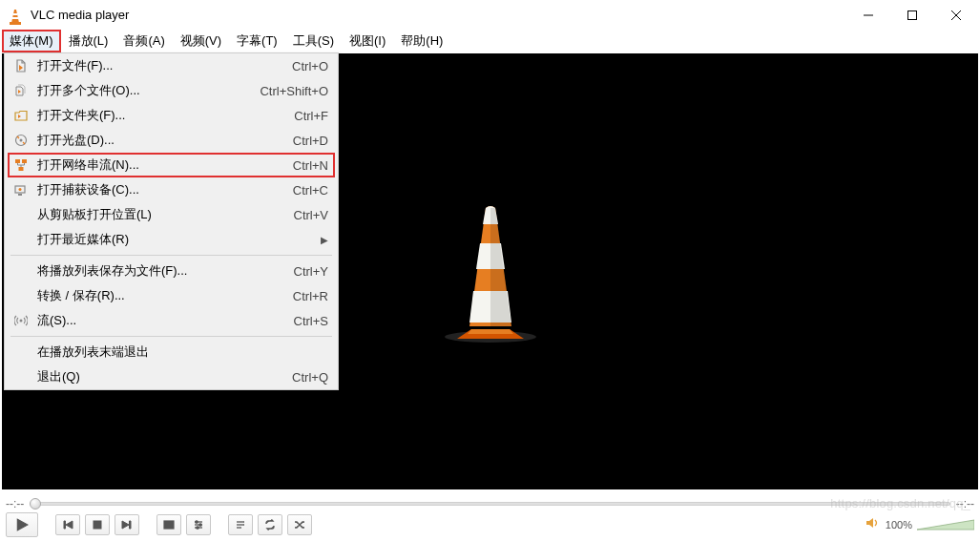 The width and height of the screenshot is (980, 541). Describe the element at coordinates (15, 504) in the screenshot. I see `time-elapsed: --:--` at that location.